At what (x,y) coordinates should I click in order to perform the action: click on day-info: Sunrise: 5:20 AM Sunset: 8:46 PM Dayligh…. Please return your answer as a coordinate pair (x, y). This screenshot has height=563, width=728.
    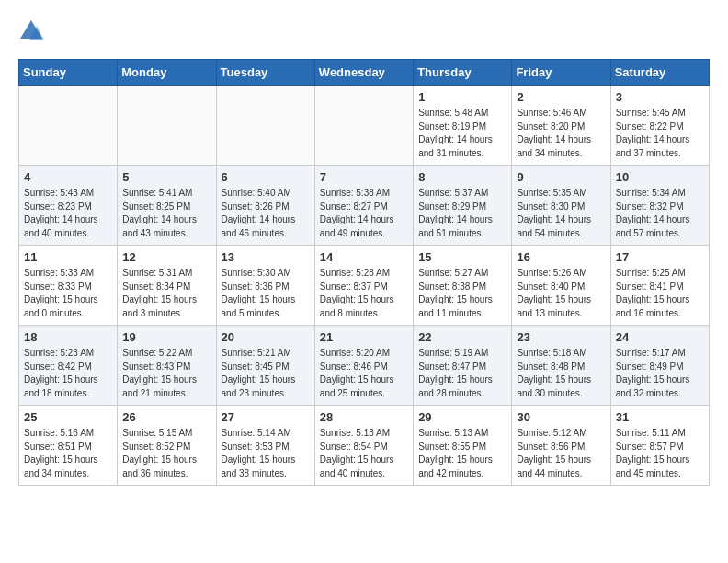
    Looking at the image, I should click on (364, 373).